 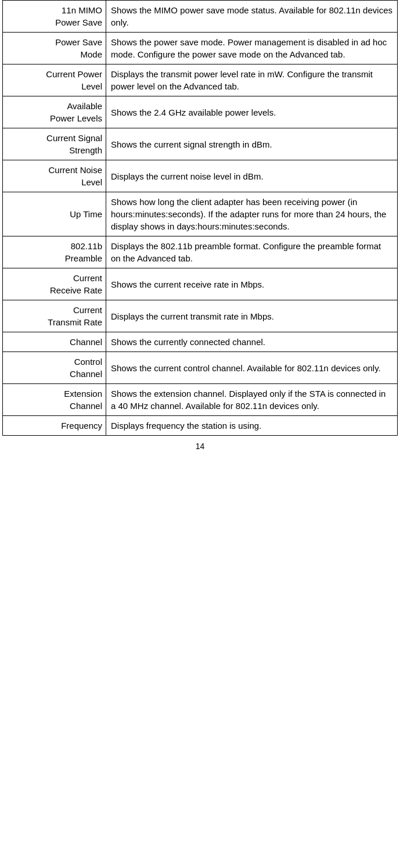 What do you see at coordinates (252, 252) in the screenshot?
I see `row-description: Displays the 802.11b preamble format. Co…` at bounding box center [252, 252].